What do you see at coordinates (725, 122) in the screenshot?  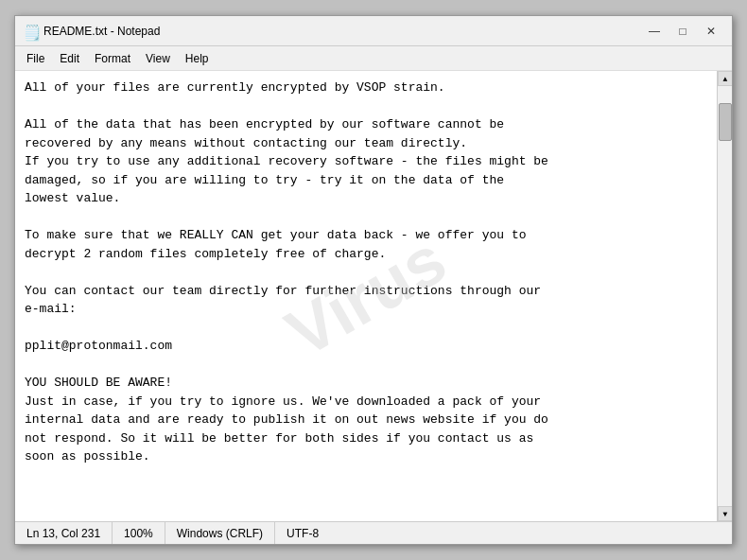 I see `scroll-thumb` at bounding box center [725, 122].